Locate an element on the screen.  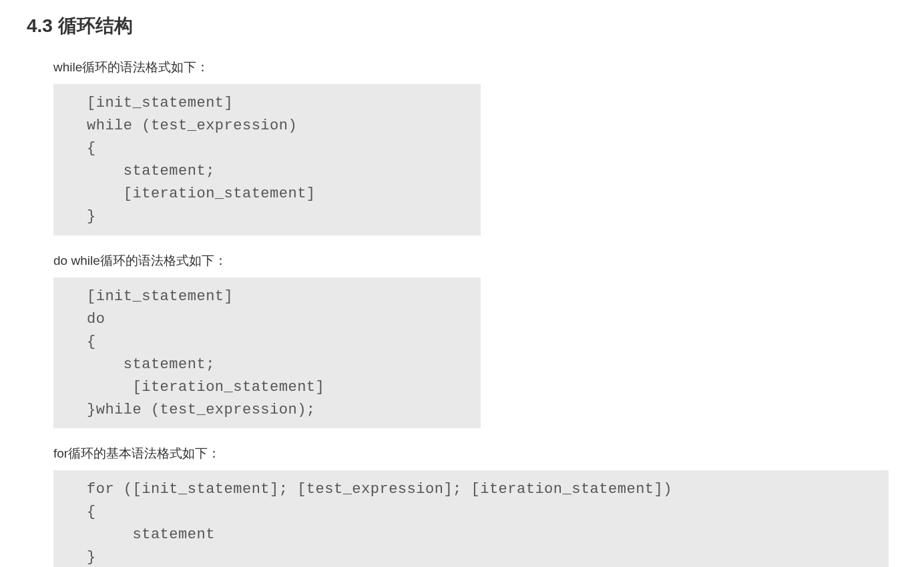
section-heading: 4.3 循环结构 is located at coordinates (462, 26).